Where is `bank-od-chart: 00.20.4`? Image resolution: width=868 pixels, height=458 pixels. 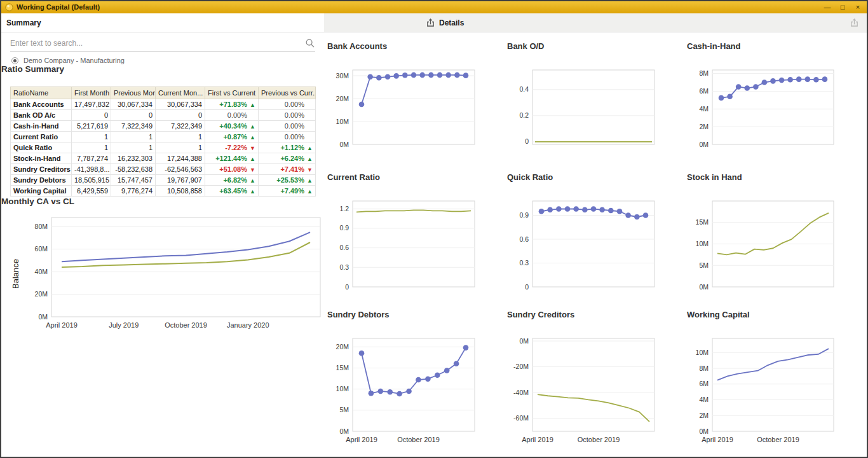
bank-od-chart: 00.20.4 is located at coordinates (583, 107).